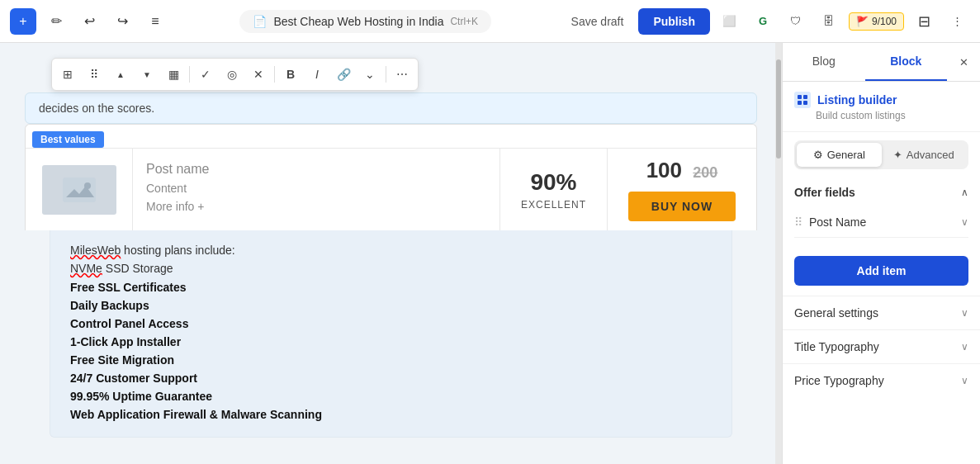 This screenshot has height=464, width=980. Describe the element at coordinates (56, 21) in the screenshot. I see `edit-button: ✏` at that location.